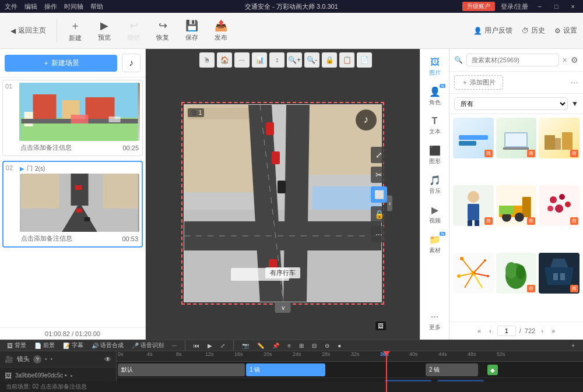 The image size is (583, 392). I want to click on search-input, so click(513, 60).